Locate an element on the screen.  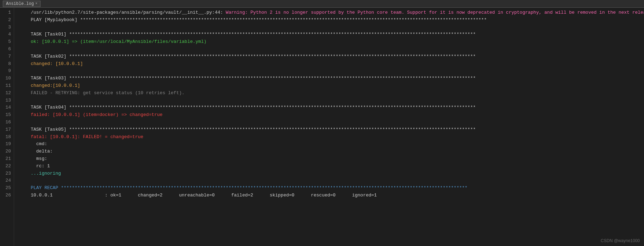
line-number: 21 is located at coordinates (7, 159).